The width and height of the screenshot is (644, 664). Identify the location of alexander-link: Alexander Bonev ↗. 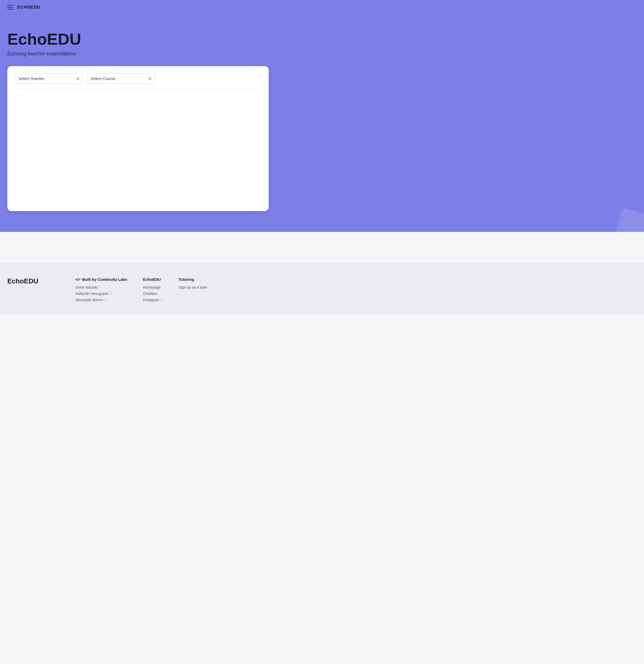
(101, 300).